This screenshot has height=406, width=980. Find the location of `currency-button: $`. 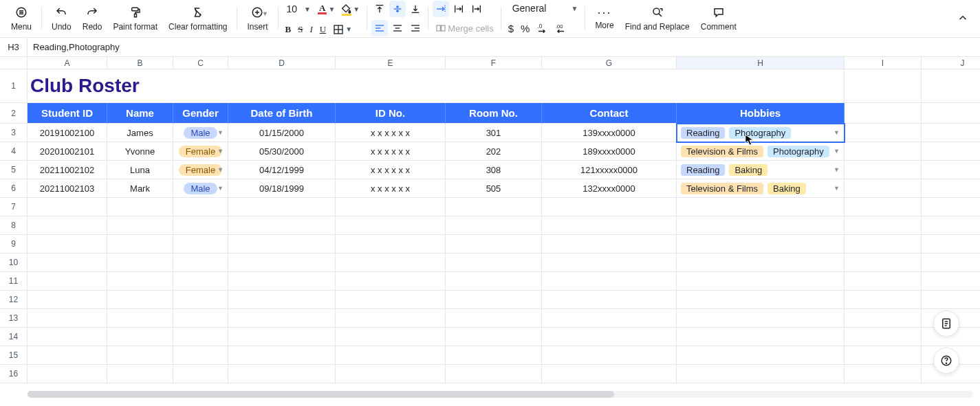

currency-button: $ is located at coordinates (511, 29).